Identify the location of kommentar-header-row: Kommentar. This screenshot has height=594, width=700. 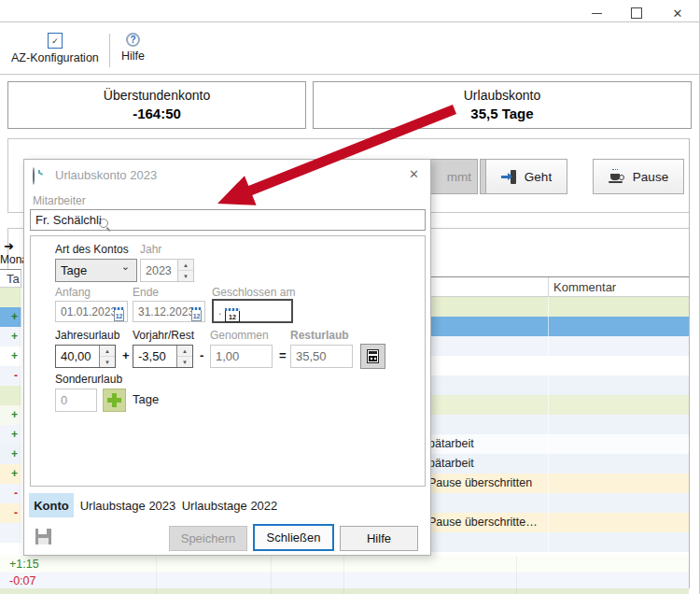
(558, 287).